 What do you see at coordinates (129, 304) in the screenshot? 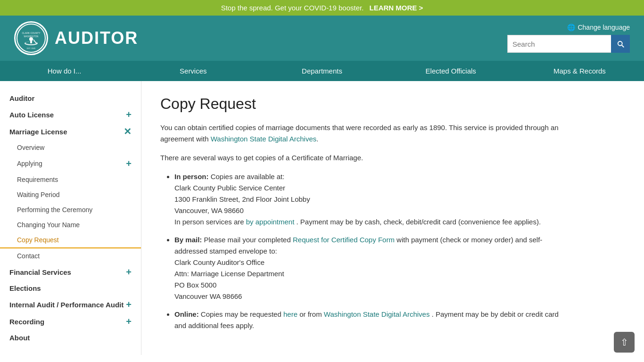
I see `internal-audit-expand-icon: +` at bounding box center [129, 304].